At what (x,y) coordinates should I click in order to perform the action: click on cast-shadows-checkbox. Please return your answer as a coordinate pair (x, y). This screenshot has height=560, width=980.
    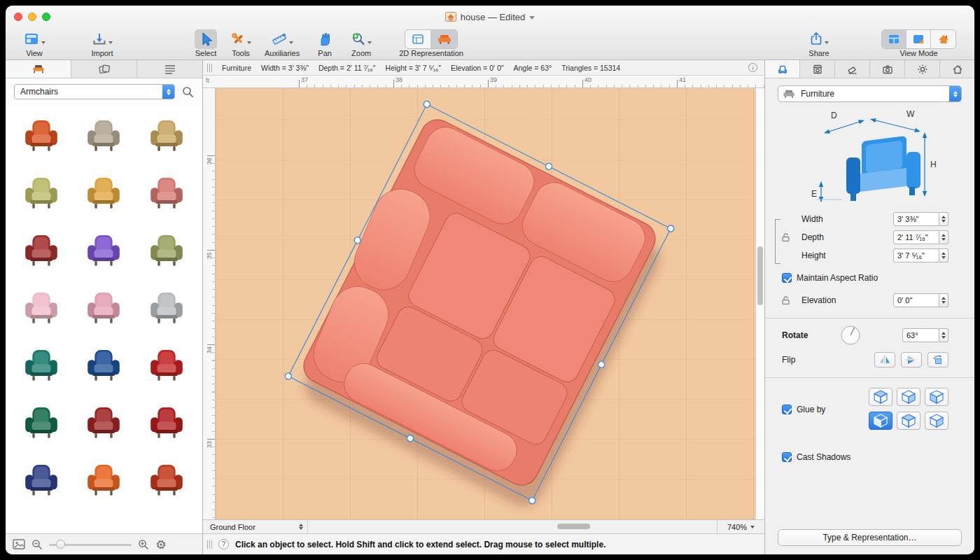
    Looking at the image, I should click on (787, 457).